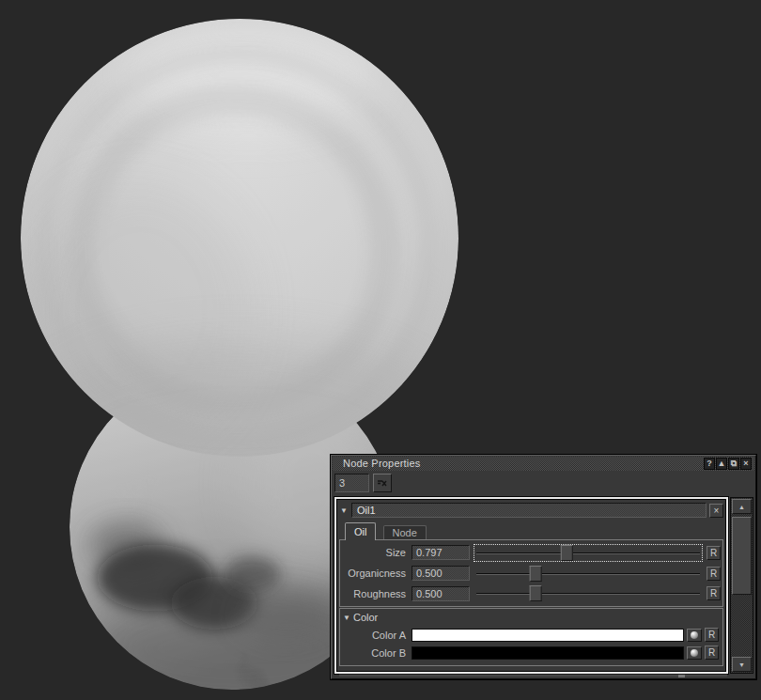 The image size is (761, 700). Describe the element at coordinates (385, 532) in the screenshot. I see `tab-bar: Oil Node` at that location.